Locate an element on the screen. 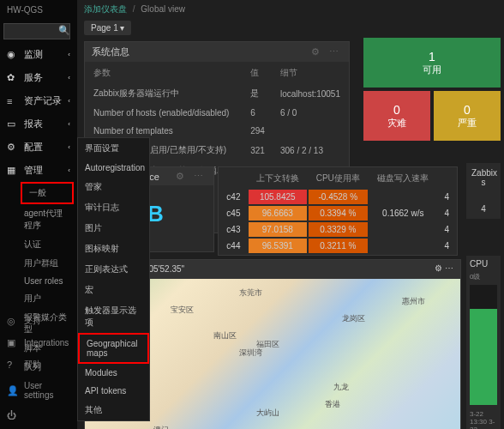 This screenshot has width=504, height=429. table-row: Zabbix服务器端运行中是localhost:10051 is located at coordinates (217, 94).